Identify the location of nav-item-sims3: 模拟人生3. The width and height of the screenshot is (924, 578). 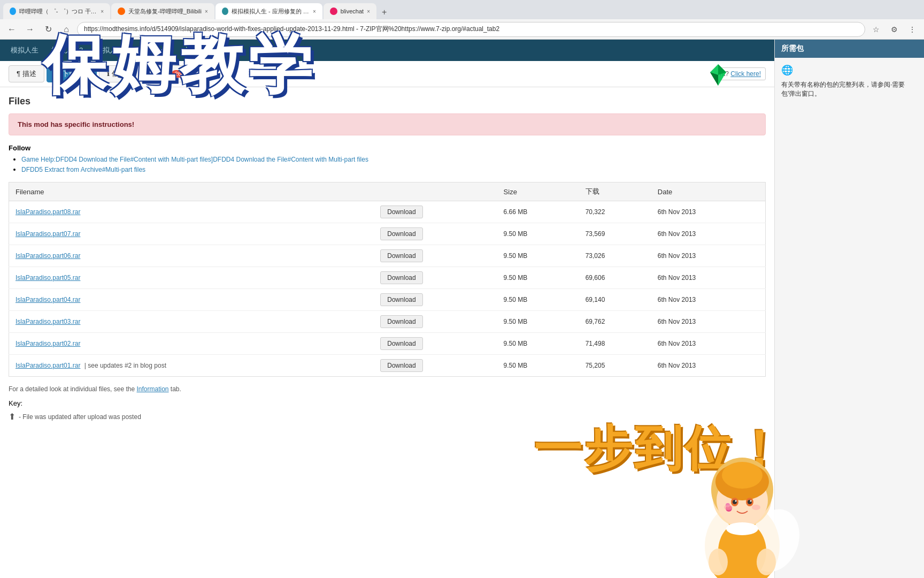
(111, 50).